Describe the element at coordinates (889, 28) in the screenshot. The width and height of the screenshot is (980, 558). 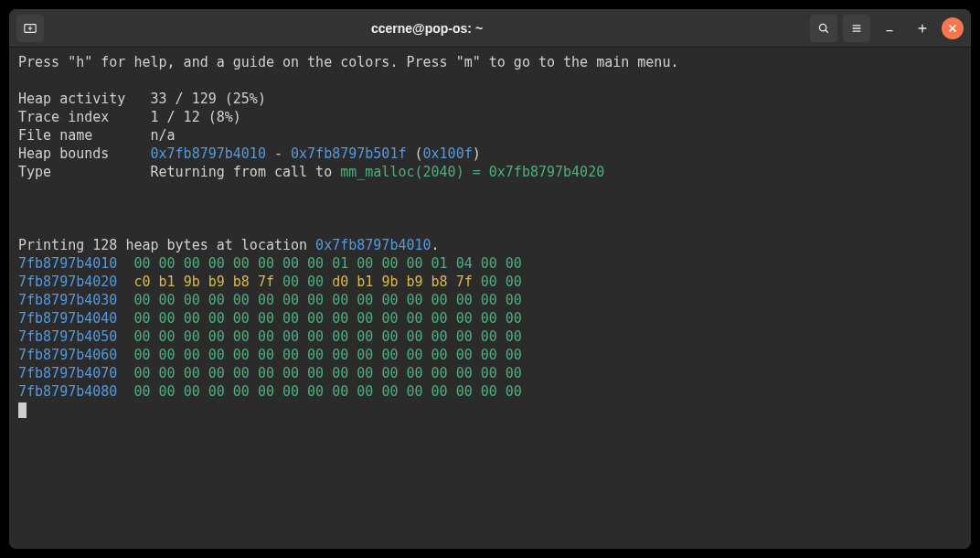
I see `minimize-button` at that location.